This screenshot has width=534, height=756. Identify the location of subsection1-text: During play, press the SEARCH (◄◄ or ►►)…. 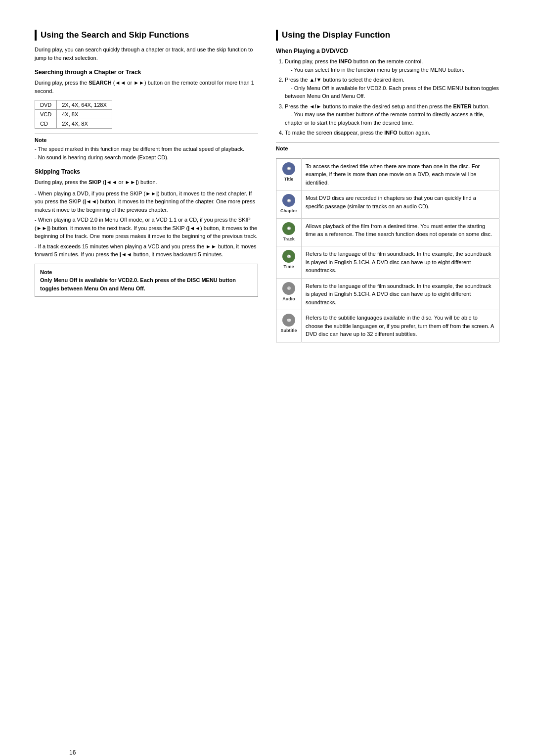
(146, 87).